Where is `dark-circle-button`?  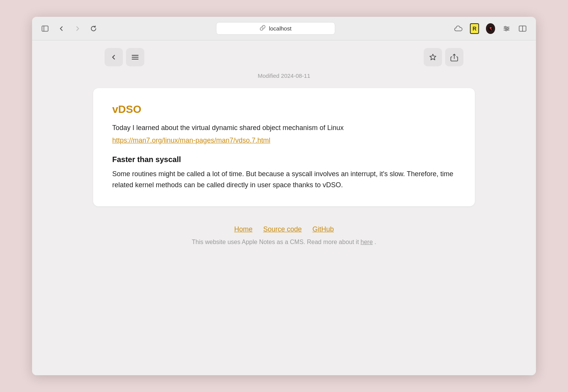
dark-circle-button is located at coordinates (491, 29).